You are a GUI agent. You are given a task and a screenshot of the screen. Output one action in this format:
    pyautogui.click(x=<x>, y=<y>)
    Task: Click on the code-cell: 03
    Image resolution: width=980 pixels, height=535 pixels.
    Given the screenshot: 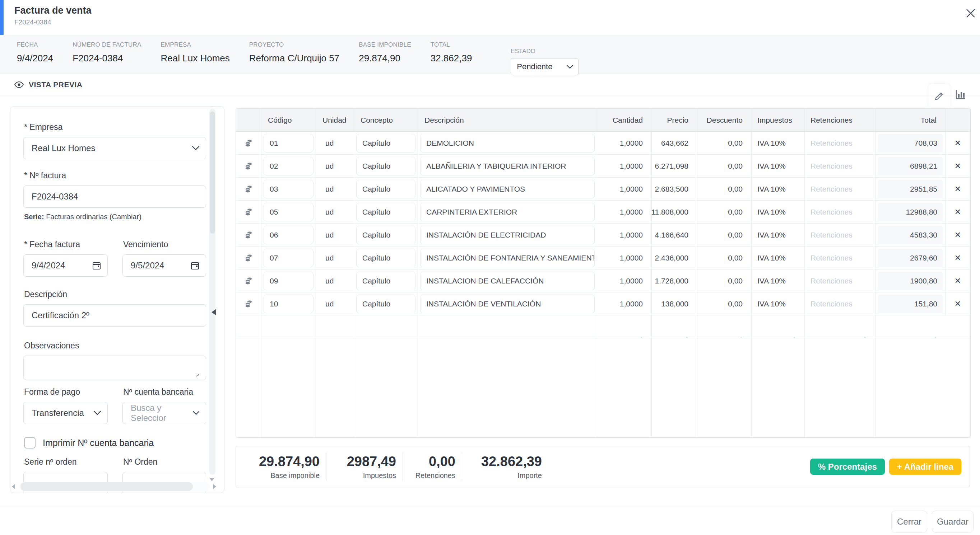 What is the action you would take?
    pyautogui.click(x=289, y=189)
    